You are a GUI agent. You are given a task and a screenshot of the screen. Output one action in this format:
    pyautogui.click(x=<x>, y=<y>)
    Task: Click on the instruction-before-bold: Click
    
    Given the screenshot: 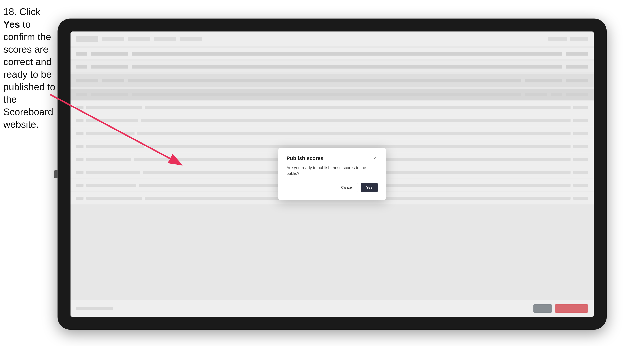 What is the action you would take?
    pyautogui.click(x=30, y=11)
    